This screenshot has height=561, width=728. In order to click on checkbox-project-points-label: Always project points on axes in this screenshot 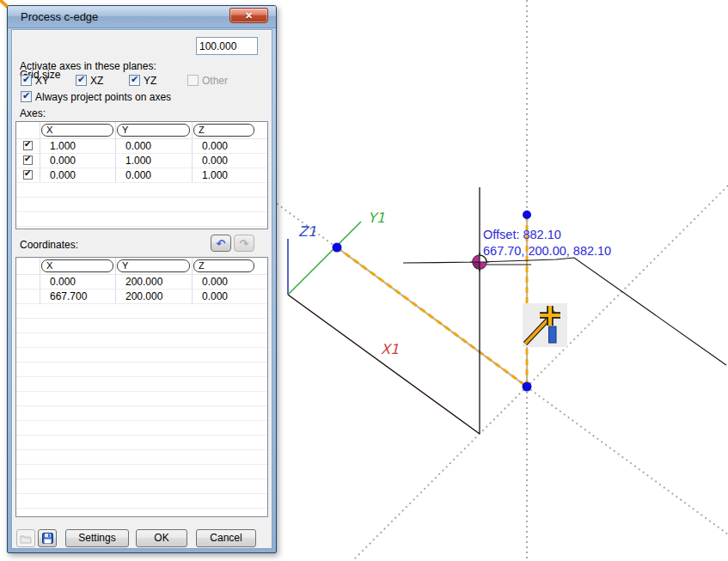, I will do `click(103, 97)`.